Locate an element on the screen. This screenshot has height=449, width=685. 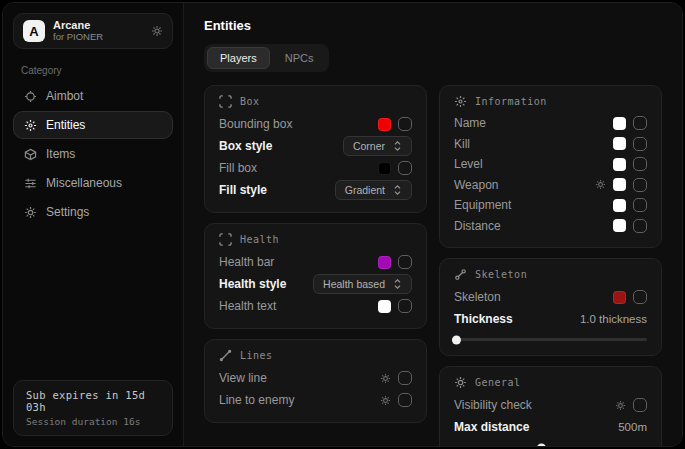
cube-icon is located at coordinates (30, 154).